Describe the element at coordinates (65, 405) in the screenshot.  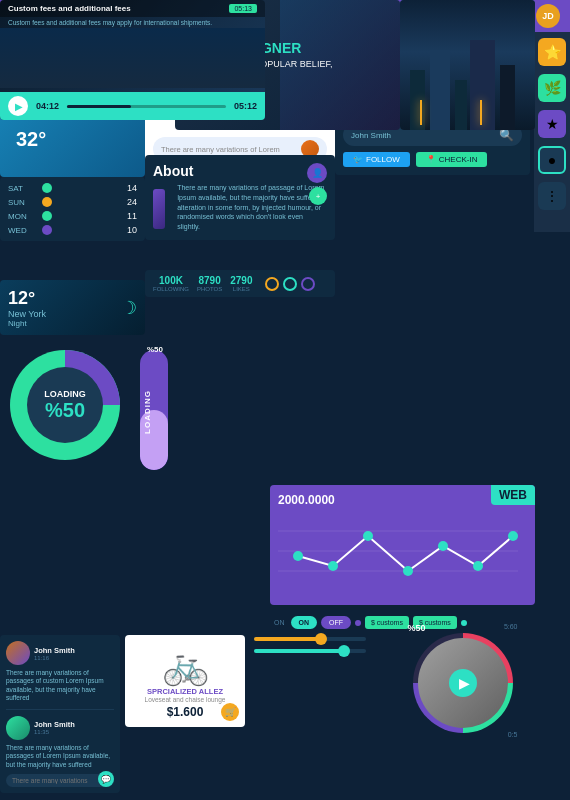
I see `loading-donut: LOADING %50` at that location.